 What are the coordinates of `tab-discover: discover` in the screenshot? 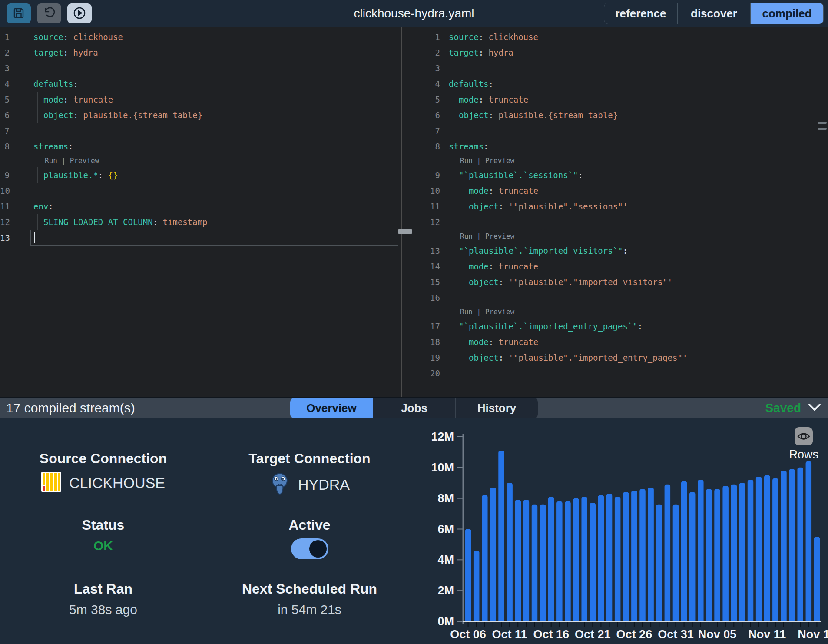 It's located at (714, 13).